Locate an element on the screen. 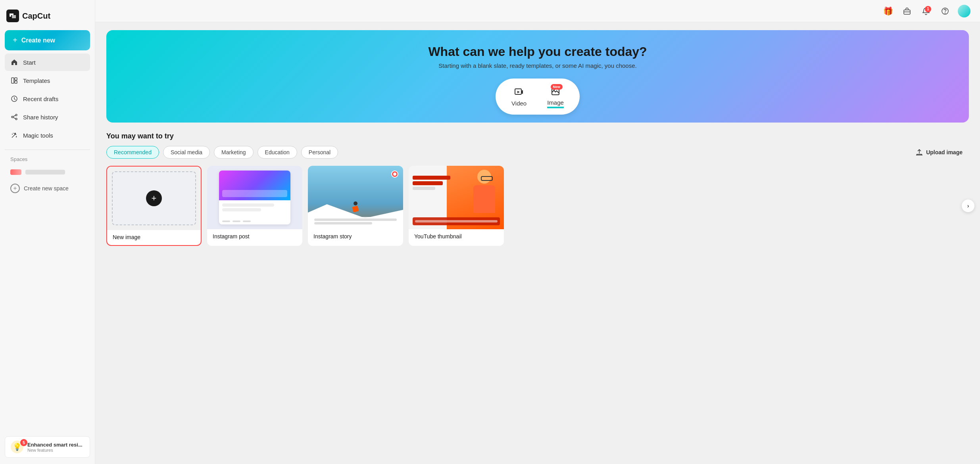  new-image-placeholder: + is located at coordinates (154, 198).